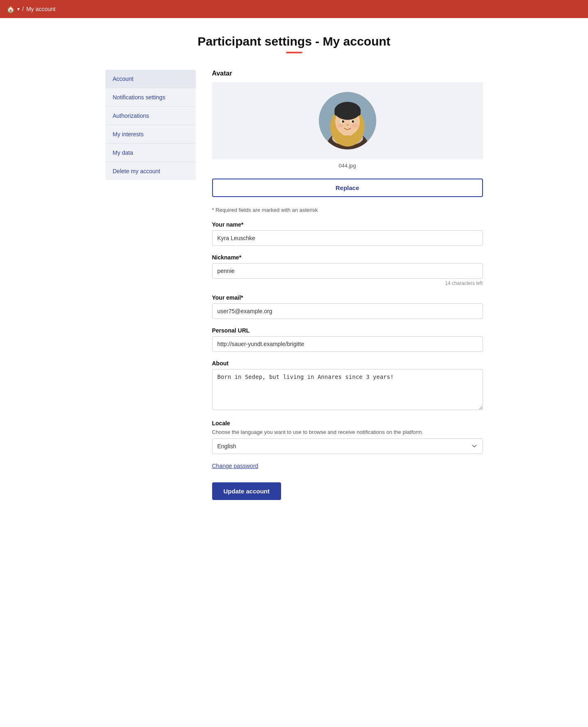  I want to click on page-title-underline, so click(294, 53).